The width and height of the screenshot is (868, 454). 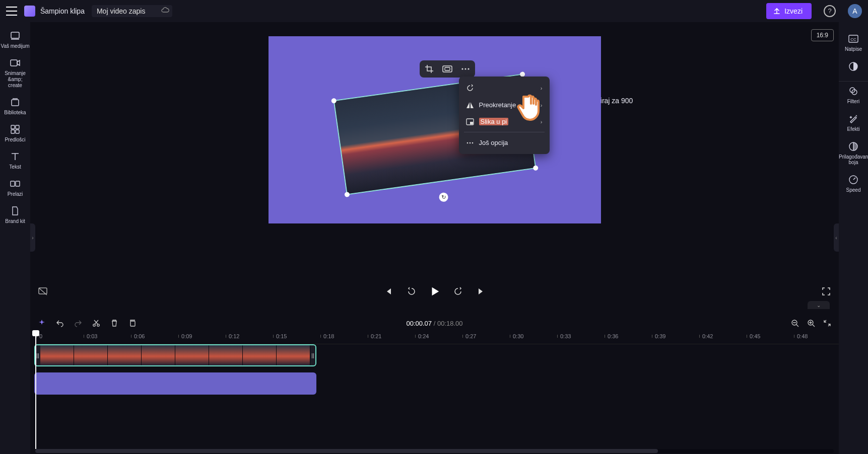 I want to click on media-floating-toolbar, so click(x=447, y=69).